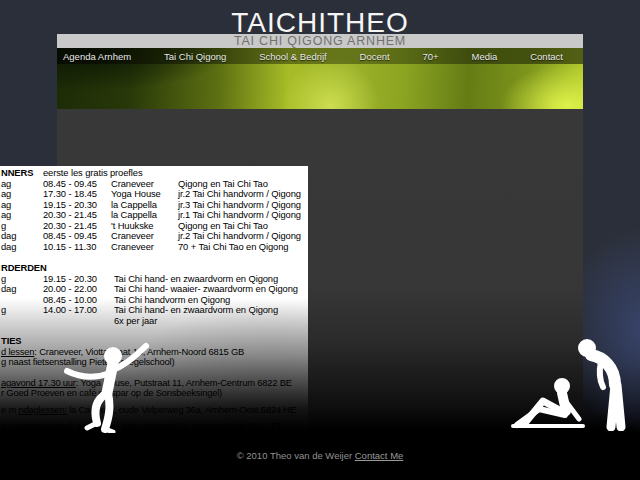 This screenshot has height=480, width=640. I want to click on location-cell: Yoga House, so click(144, 194).